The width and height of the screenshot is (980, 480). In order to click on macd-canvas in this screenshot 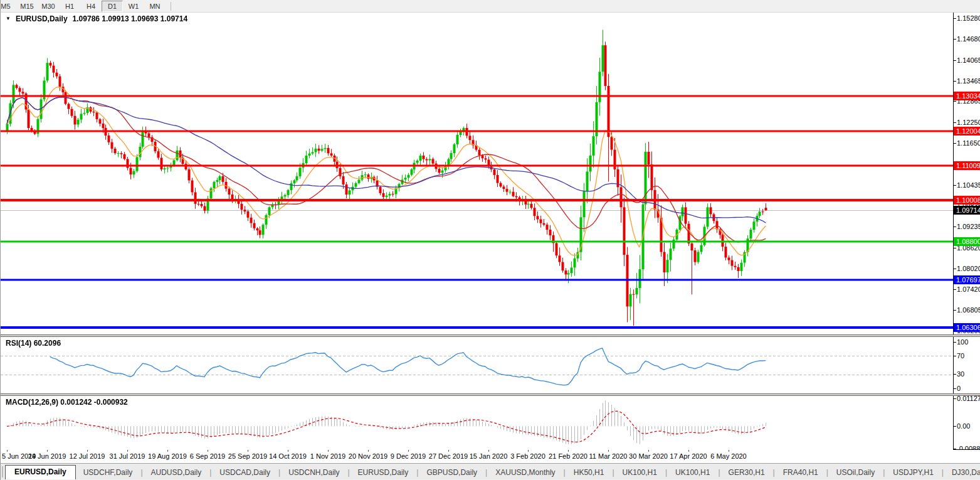, I will do `click(477, 423)`.